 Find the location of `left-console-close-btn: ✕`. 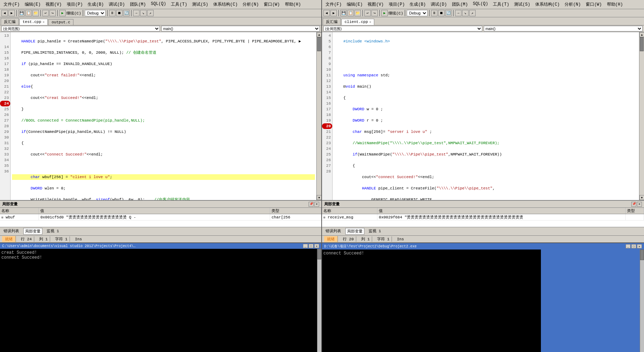

left-console-close-btn: ✕ is located at coordinates (317, 246).